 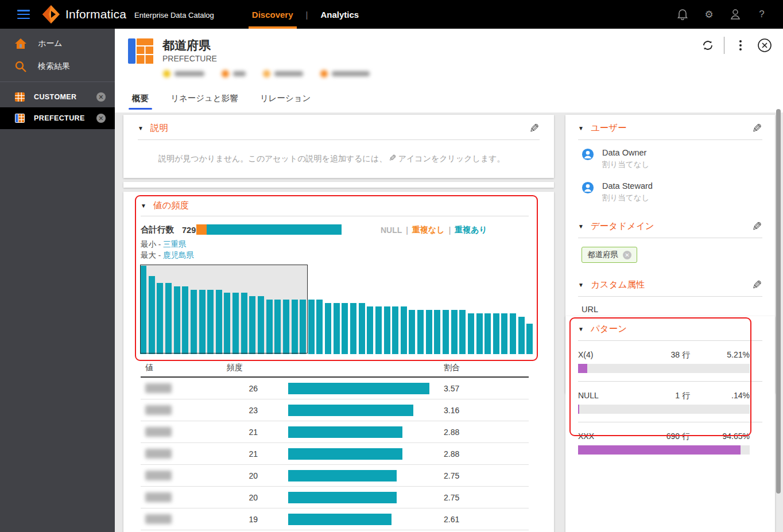 I want to click on help-icon: ?, so click(x=762, y=14).